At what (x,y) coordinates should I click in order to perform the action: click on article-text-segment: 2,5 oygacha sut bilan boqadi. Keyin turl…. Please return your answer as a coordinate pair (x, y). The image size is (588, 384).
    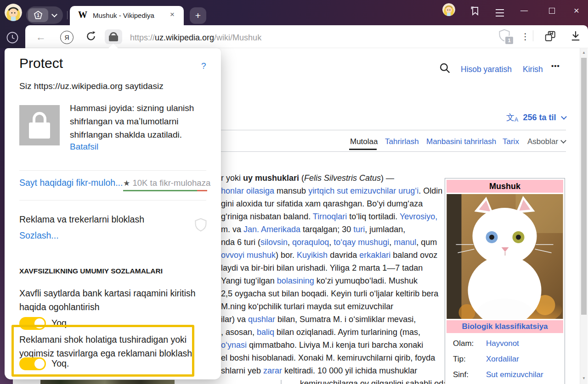
    Looking at the image, I should click on (330, 294).